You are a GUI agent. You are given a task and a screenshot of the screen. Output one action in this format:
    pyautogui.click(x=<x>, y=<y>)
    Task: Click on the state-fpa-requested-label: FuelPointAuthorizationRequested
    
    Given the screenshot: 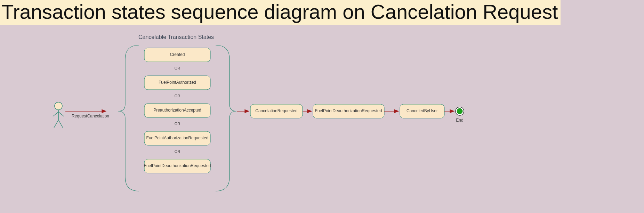 What is the action you would take?
    pyautogui.click(x=177, y=138)
    